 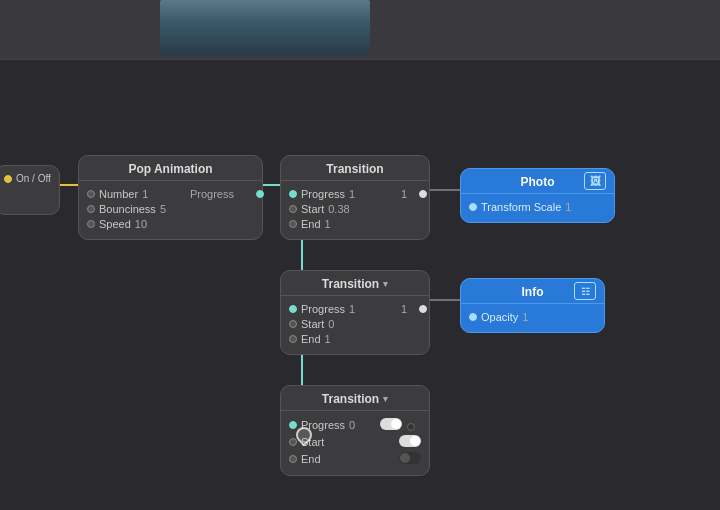 I want to click on trans1-progress-row: Progress 1 1, so click(x=355, y=194).